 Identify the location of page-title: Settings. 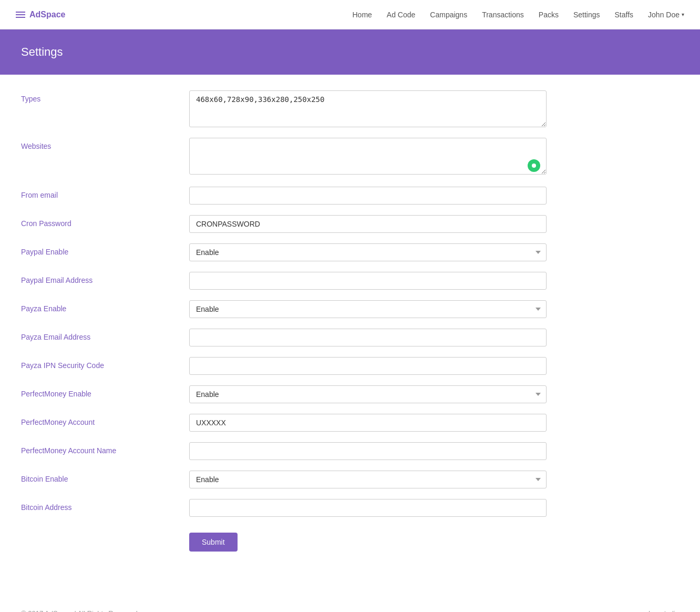
(350, 52).